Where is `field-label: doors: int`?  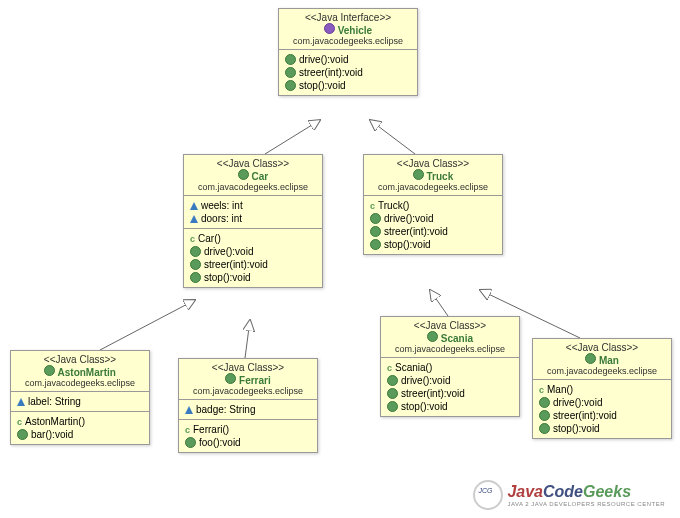 field-label: doors: int is located at coordinates (222, 218).